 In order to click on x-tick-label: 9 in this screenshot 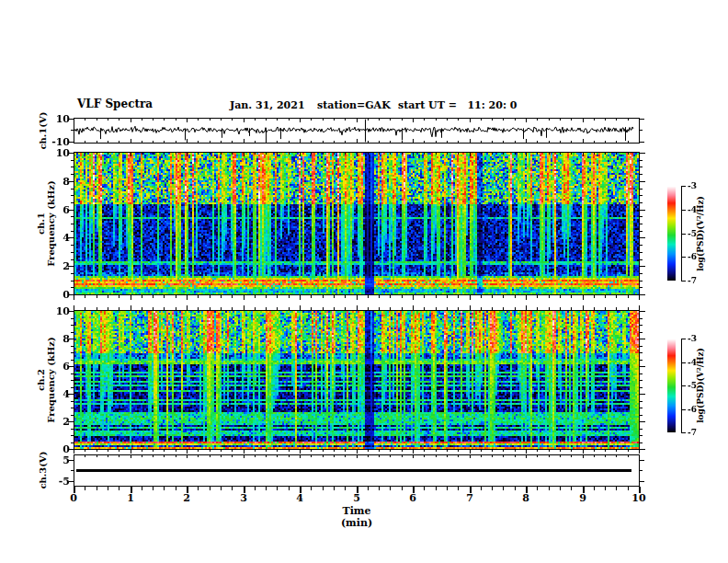, I will do `click(583, 499)`.